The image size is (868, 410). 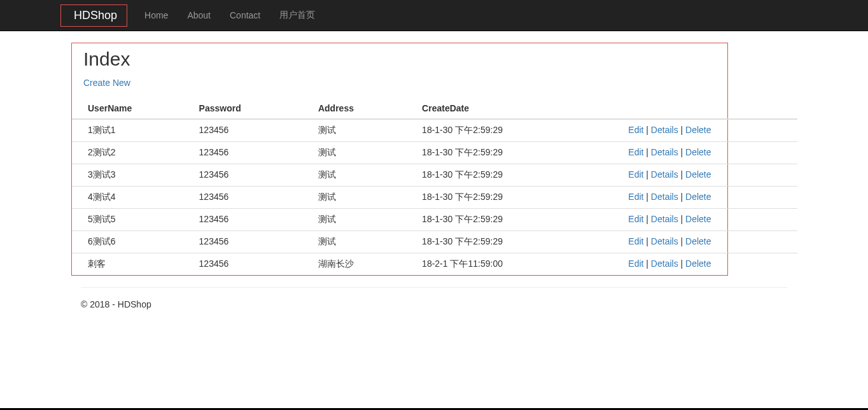 What do you see at coordinates (157, 15) in the screenshot?
I see `nav-home: Home` at bounding box center [157, 15].